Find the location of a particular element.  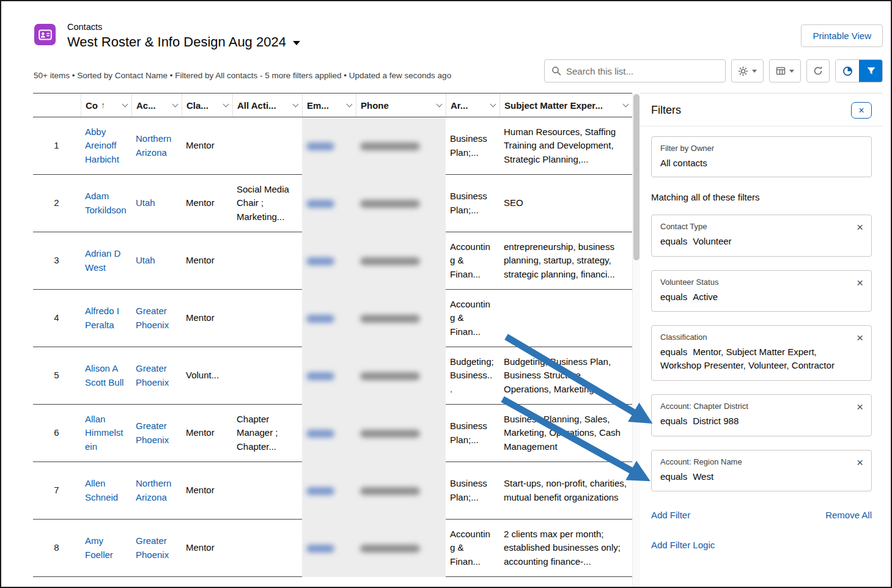

filter-item-classification: × Classification equalsMentor, Subject M… is located at coordinates (762, 353).